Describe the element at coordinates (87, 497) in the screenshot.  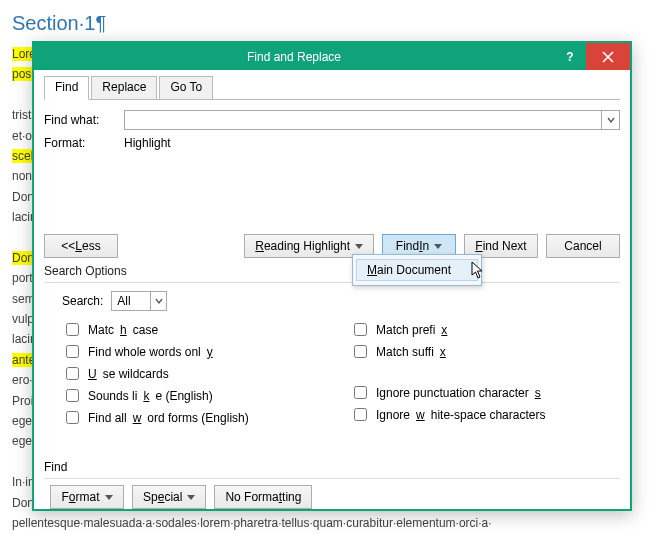
I see `format-button: Format` at that location.